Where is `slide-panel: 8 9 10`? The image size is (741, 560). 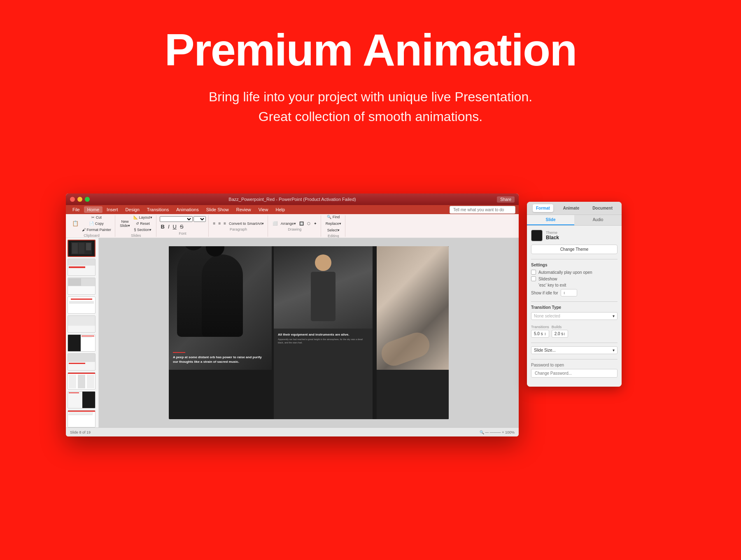
slide-panel: 8 9 10 is located at coordinates (82, 333).